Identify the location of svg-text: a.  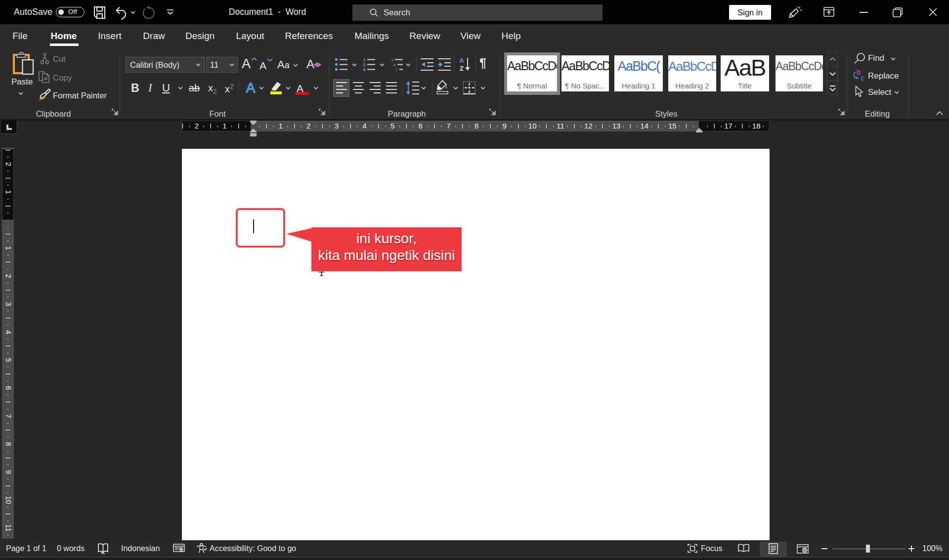
(394, 65).